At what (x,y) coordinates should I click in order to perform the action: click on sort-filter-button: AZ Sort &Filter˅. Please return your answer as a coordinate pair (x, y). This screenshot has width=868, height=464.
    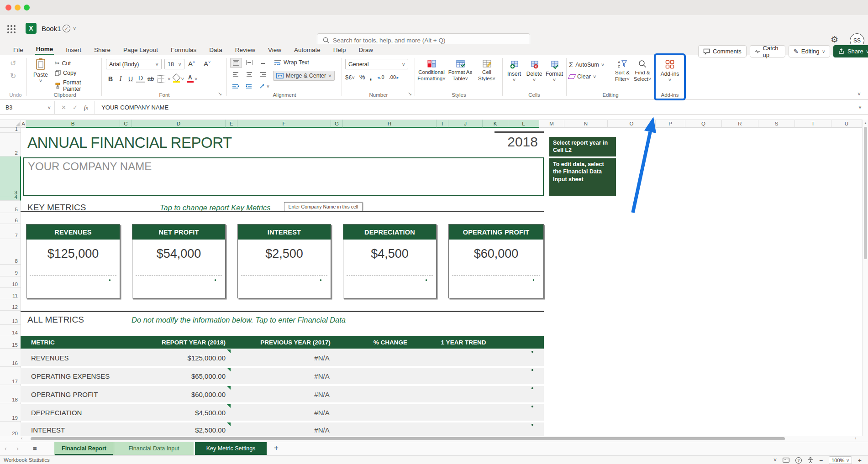
    Looking at the image, I should click on (622, 71).